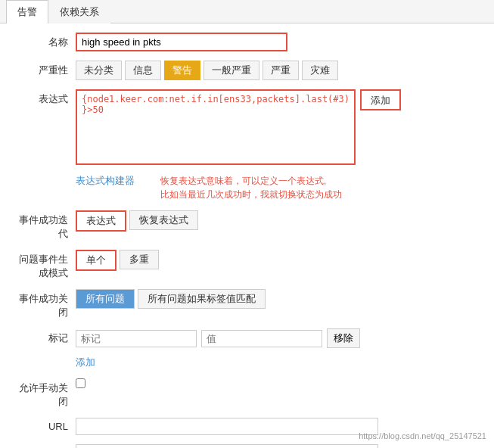 The width and height of the screenshot is (494, 448). Describe the element at coordinates (277, 188) in the screenshot. I see `expr-builder-content: 表达式构建器 恢复表达式意味着，可以定义一个表达式, 比如当最近几次成功时，我就…` at that location.